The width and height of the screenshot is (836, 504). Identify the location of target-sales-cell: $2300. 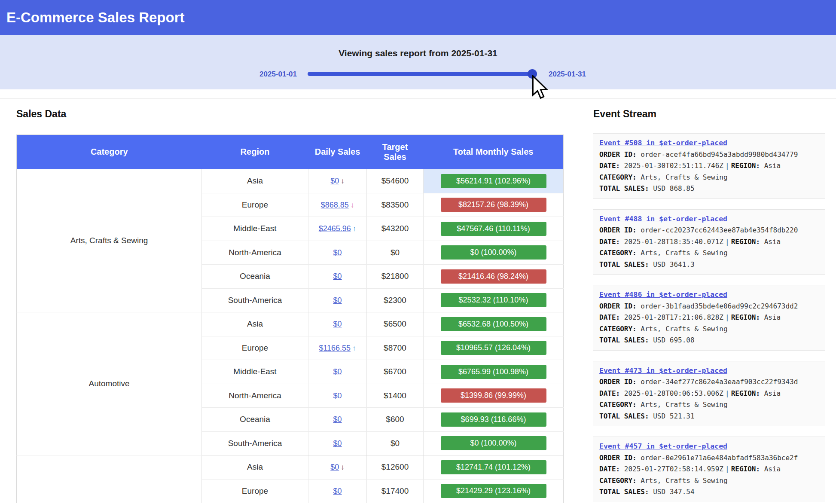
(395, 300).